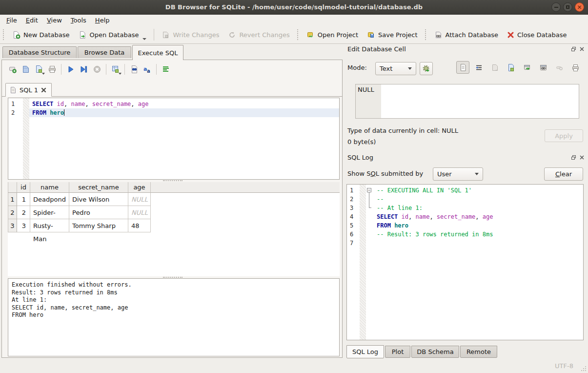  I want to click on cell-secret-name: Dive Wilson, so click(99, 199).